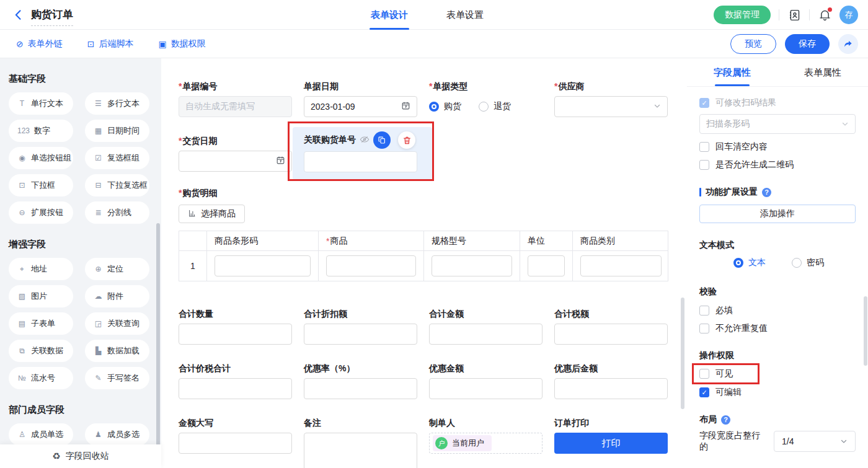 The height and width of the screenshot is (468, 868). Describe the element at coordinates (41, 269) in the screenshot. I see `sidebar-item: ⌖地址` at that location.